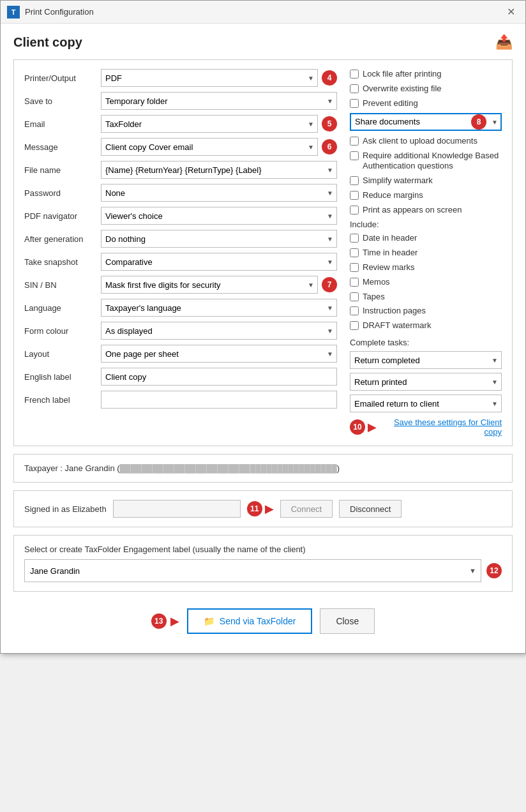 Image resolution: width=526 pixels, height=812 pixels. What do you see at coordinates (219, 216) in the screenshot?
I see `pdf-navigator-select: Viewer's choice` at bounding box center [219, 216].